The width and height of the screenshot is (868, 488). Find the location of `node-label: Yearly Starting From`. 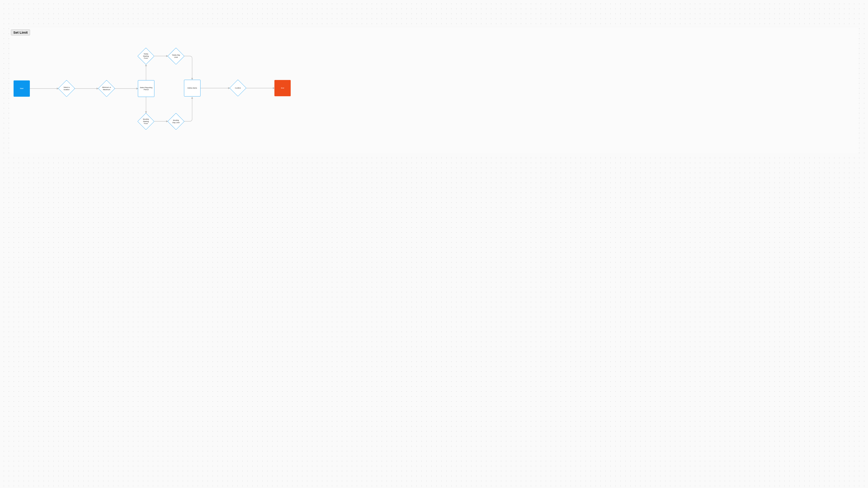

node-label: Yearly Starting From is located at coordinates (146, 56).